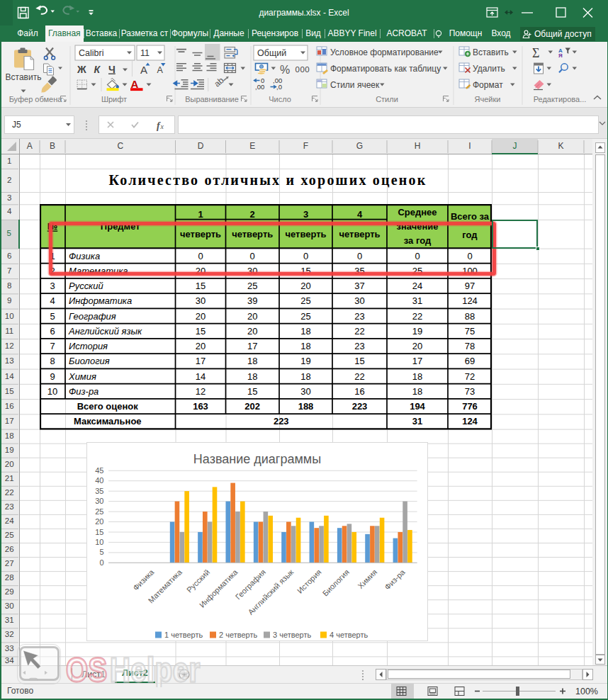 The image size is (608, 700). What do you see at coordinates (470, 286) in the screenshot?
I see `svg-text: 97` at bounding box center [470, 286].